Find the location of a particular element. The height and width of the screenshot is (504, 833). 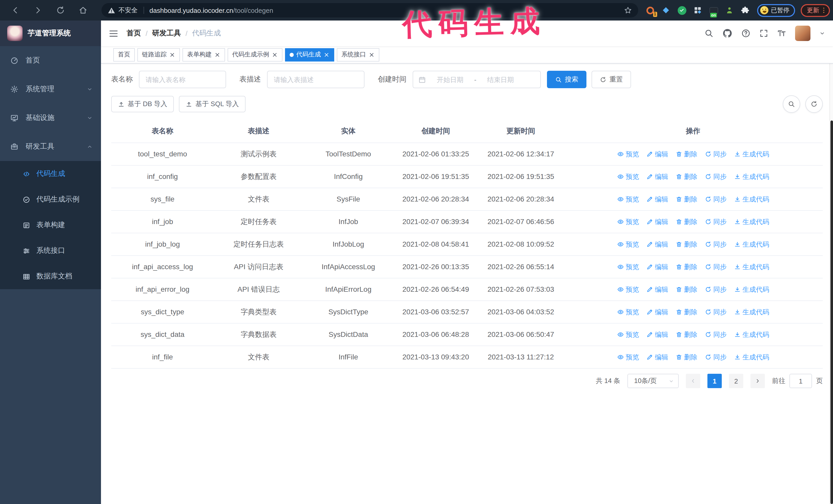

refresh-table-button is located at coordinates (814, 104).